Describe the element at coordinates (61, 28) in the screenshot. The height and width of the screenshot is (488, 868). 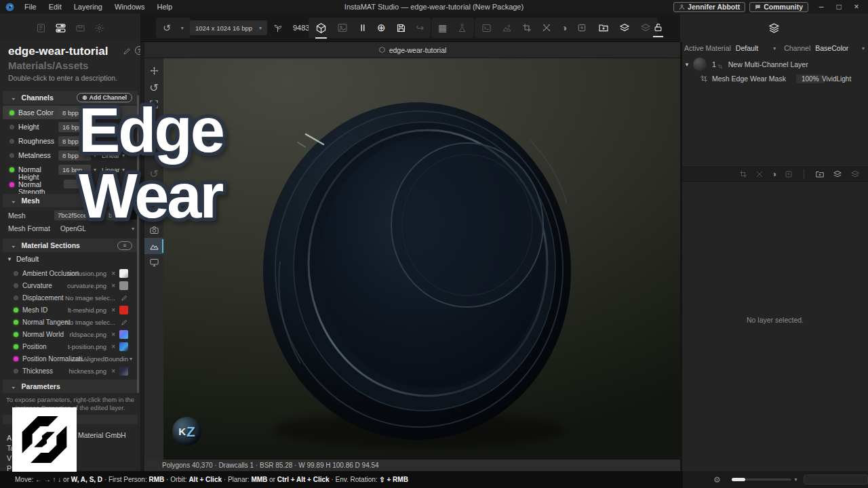
I see `layer-stack-view-icon` at that location.